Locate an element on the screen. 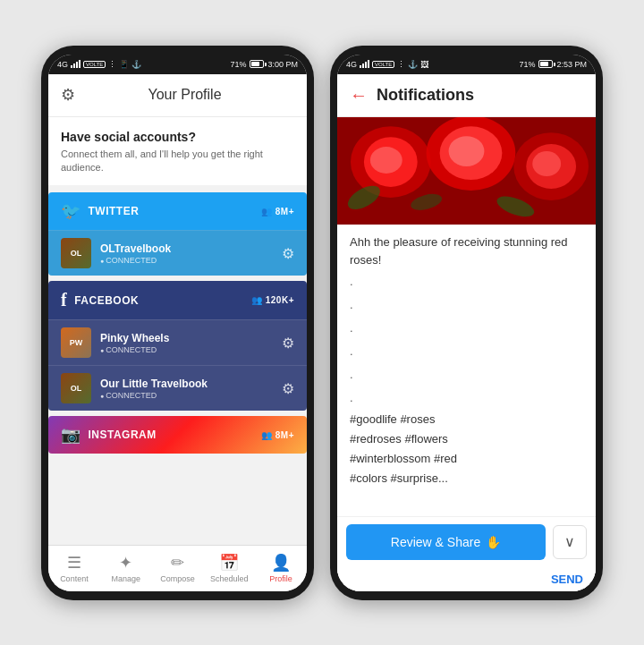 The width and height of the screenshot is (644, 645). nav-item-manage: ✦ Manage is located at coordinates (126, 568).